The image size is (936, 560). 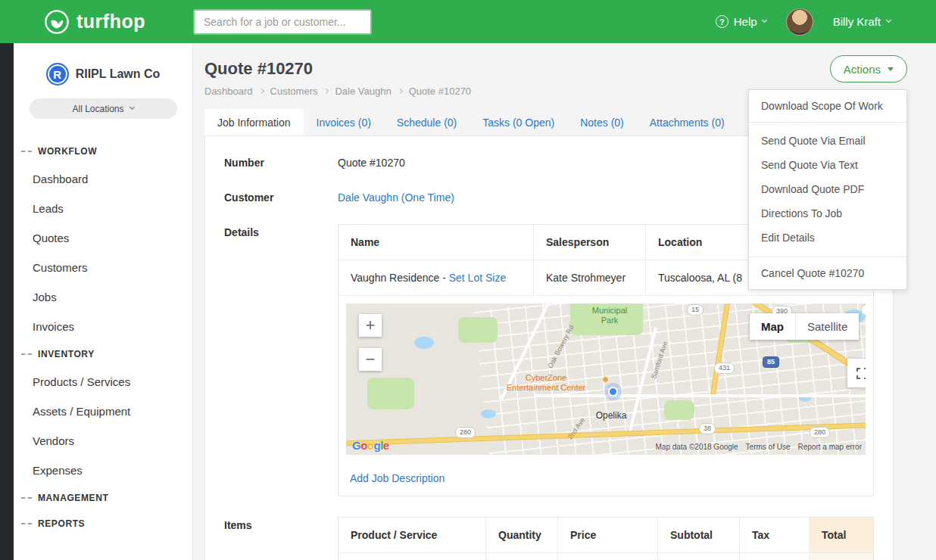 I want to click on help-label: Help, so click(x=745, y=21).